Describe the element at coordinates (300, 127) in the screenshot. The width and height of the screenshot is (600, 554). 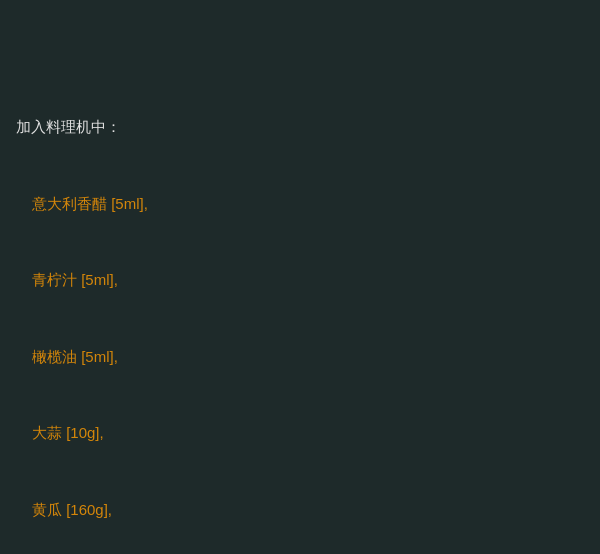
I see `section-blender-header: 加入料理机中：` at that location.